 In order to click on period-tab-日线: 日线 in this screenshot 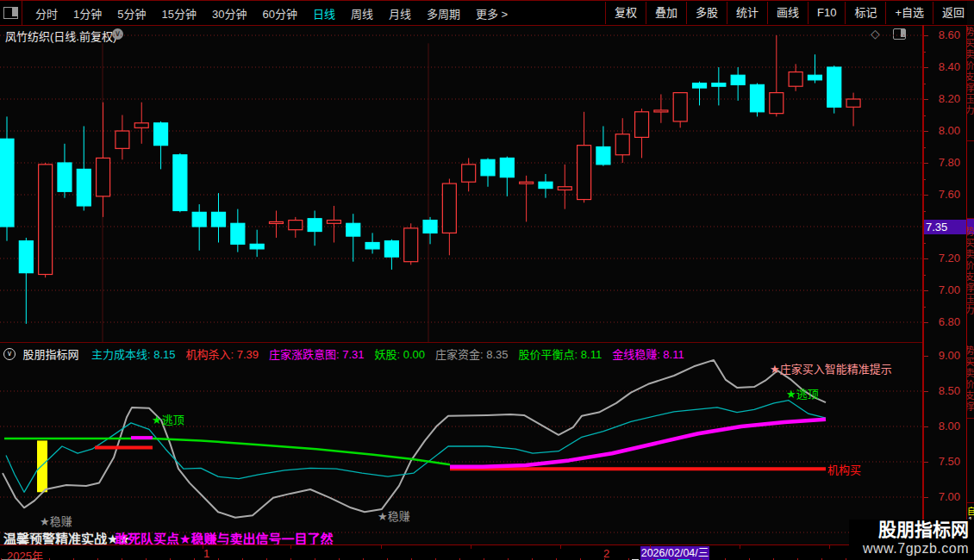, I will do `click(324, 14)`.